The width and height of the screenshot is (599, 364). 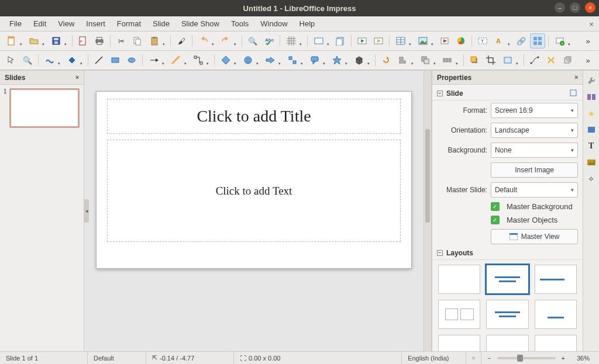 I want to click on menu-slideshow: Slide Show, so click(x=200, y=23).